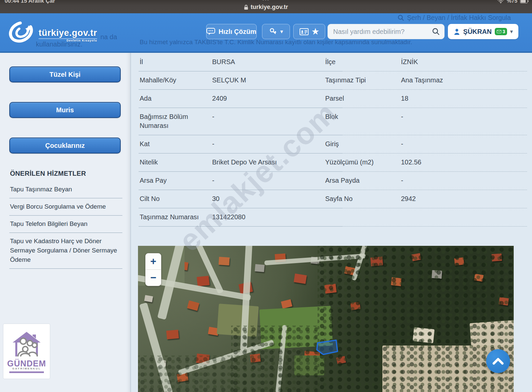  I want to click on user-menu-button: ŞÜKRAN 3 ▾, so click(483, 32).